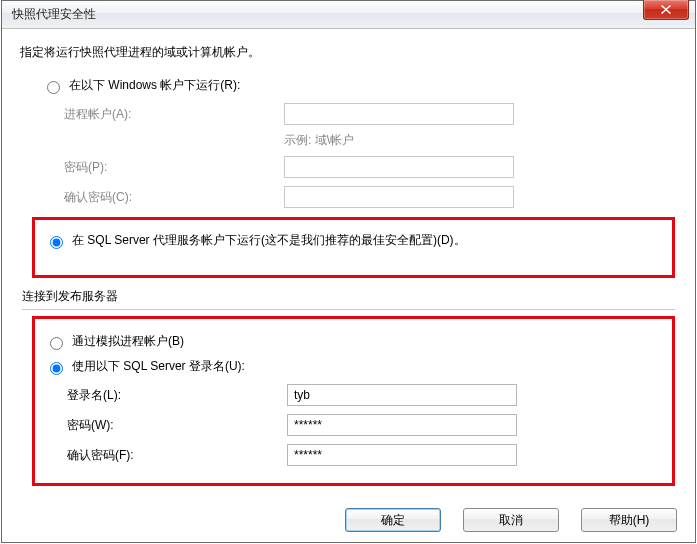 This screenshot has height=544, width=697. Describe the element at coordinates (354, 240) in the screenshot. I see `radio-sqlagent-row: 在 SQL Server 代理服务帐户下运行(这不是我们推荐的最佳安全配置)(D…` at that location.